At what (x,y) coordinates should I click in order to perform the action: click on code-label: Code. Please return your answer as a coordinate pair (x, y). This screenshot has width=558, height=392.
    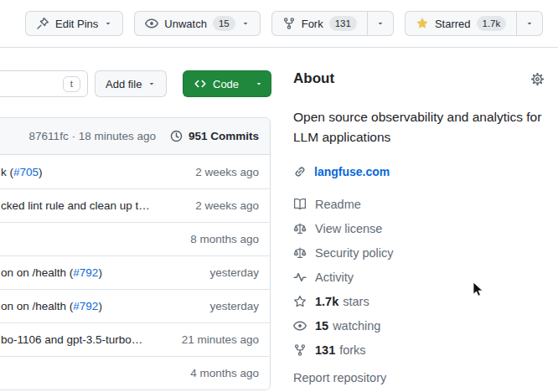
    Looking at the image, I should click on (226, 84).